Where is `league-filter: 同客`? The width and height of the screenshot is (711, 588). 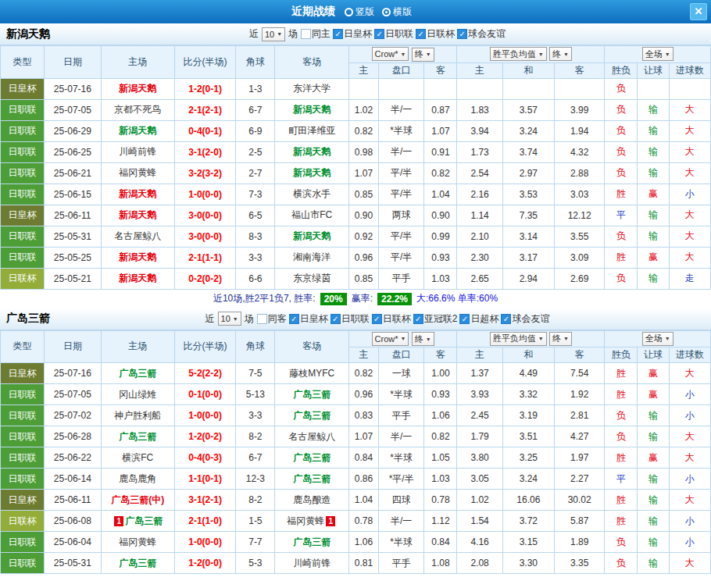 league-filter: 同客 is located at coordinates (272, 319).